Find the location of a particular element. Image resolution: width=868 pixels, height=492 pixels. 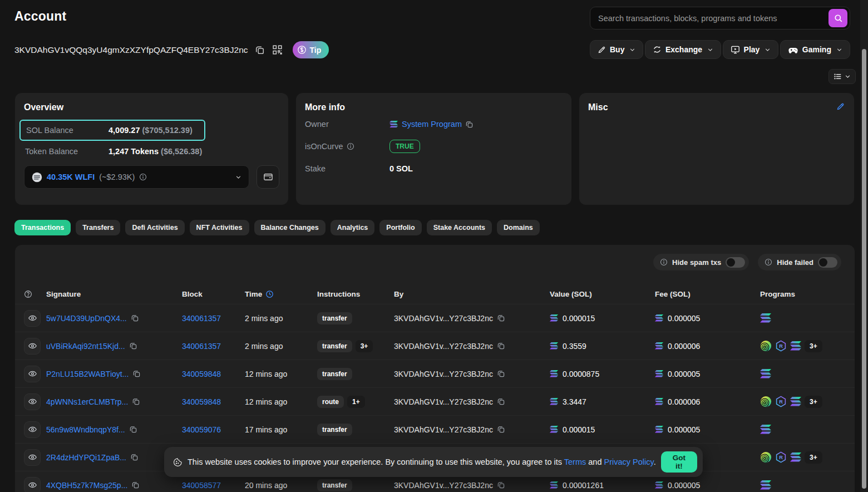

tx-instructions: transfer is located at coordinates (356, 374).